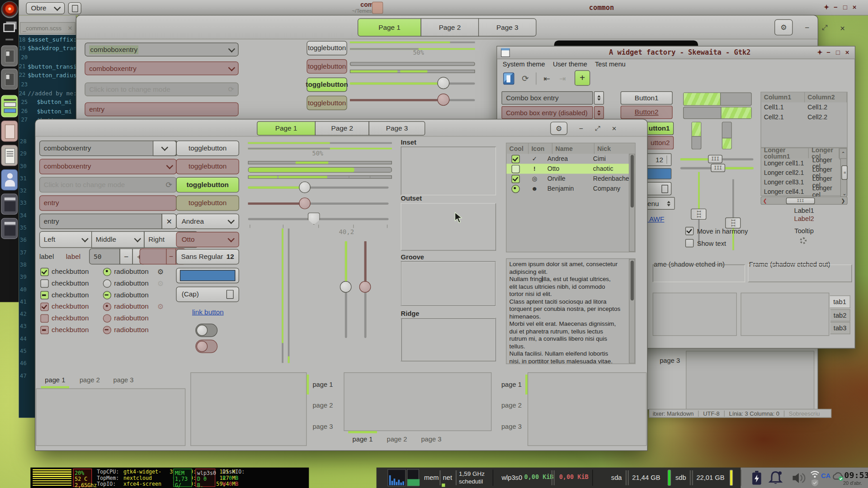 The height and width of the screenshot is (488, 868). I want to click on column-header: Longer column1, so click(785, 153).